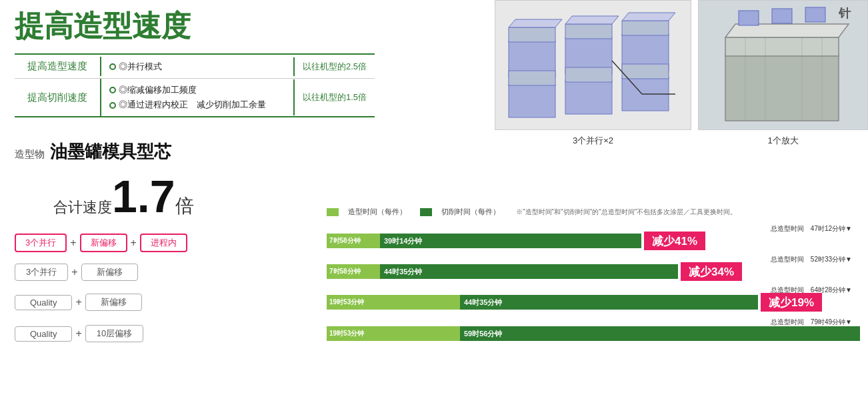 This screenshot has width=868, height=415. Describe the element at coordinates (29, 155) in the screenshot. I see `molded-object-label: 造型物` at that location.